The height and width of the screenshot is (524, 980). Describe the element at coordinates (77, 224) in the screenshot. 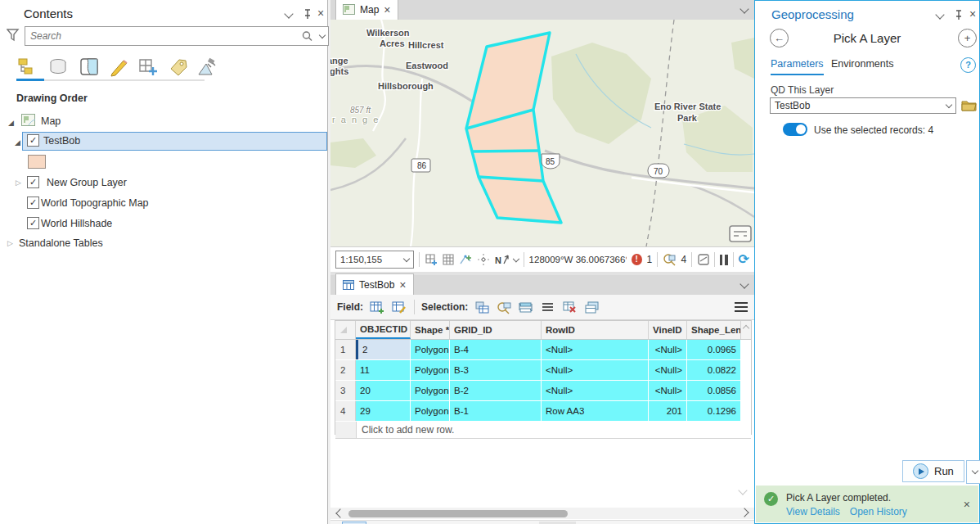

I see `tree-item-hillshade-label: World Hillshade` at that location.